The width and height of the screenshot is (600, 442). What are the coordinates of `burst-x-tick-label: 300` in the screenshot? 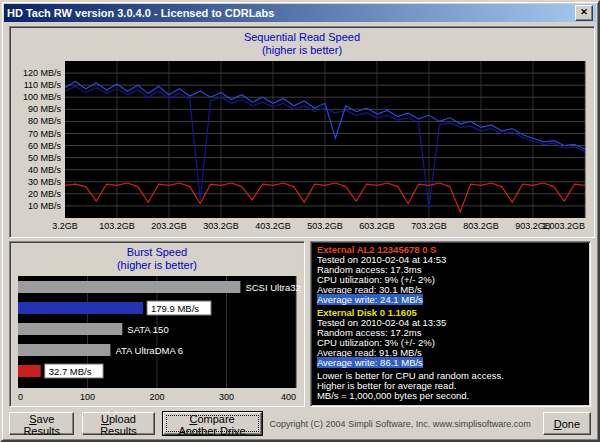 It's located at (226, 397).